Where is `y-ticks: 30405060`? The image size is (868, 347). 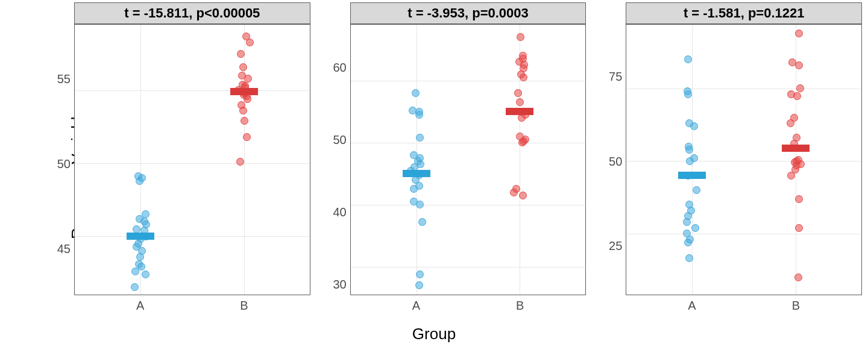
y-ticks: 30405060 is located at coordinates (336, 160).